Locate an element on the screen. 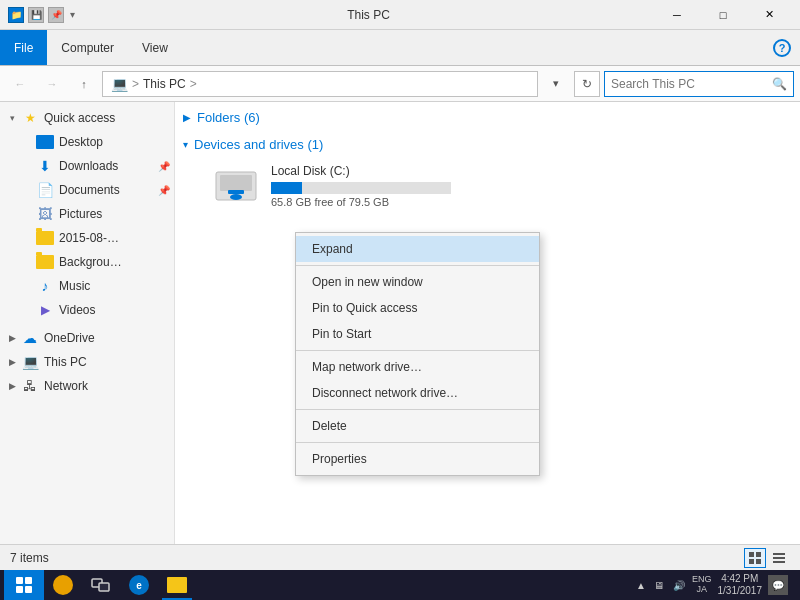 This screenshot has width=800, height=600. tray-expand-arrow: ▲ is located at coordinates (641, 586).